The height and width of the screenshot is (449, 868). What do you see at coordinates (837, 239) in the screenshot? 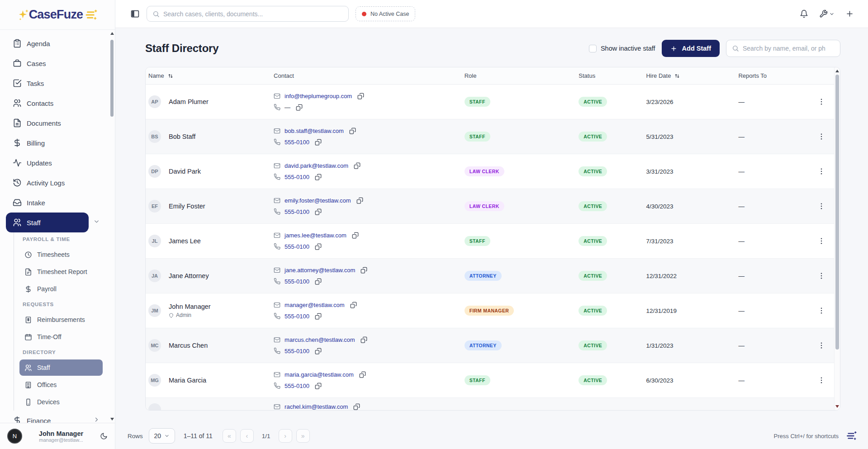
I see `table-scrollbar` at bounding box center [837, 239].